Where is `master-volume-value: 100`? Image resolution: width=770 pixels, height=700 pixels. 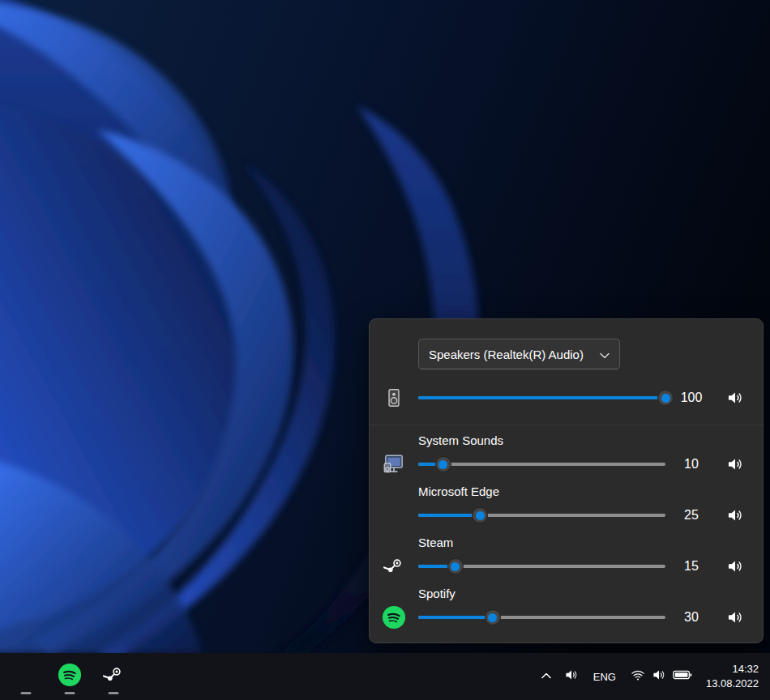 master-volume-value: 100 is located at coordinates (691, 398).